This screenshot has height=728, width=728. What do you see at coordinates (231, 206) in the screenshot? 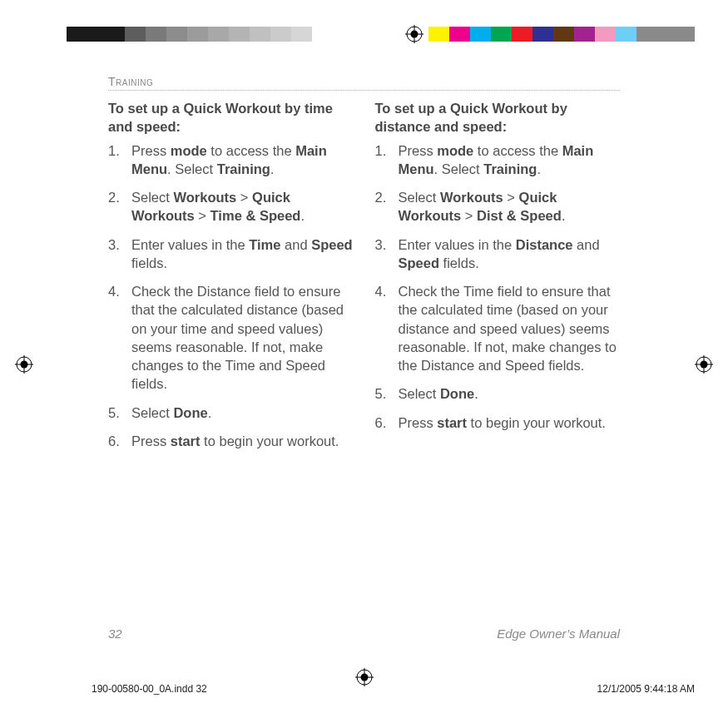
I see `step-item: Select Workouts > Quick Workouts > Time …` at bounding box center [231, 206].